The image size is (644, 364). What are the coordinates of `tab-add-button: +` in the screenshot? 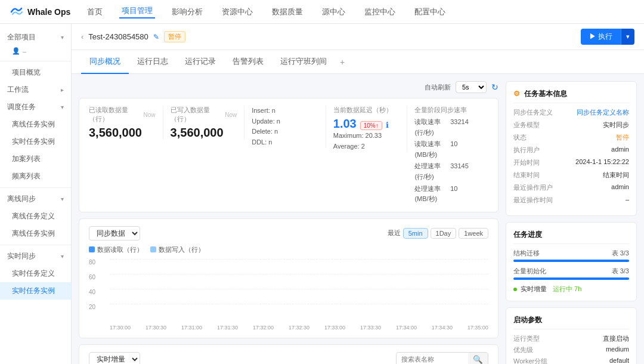 It's located at (342, 62).